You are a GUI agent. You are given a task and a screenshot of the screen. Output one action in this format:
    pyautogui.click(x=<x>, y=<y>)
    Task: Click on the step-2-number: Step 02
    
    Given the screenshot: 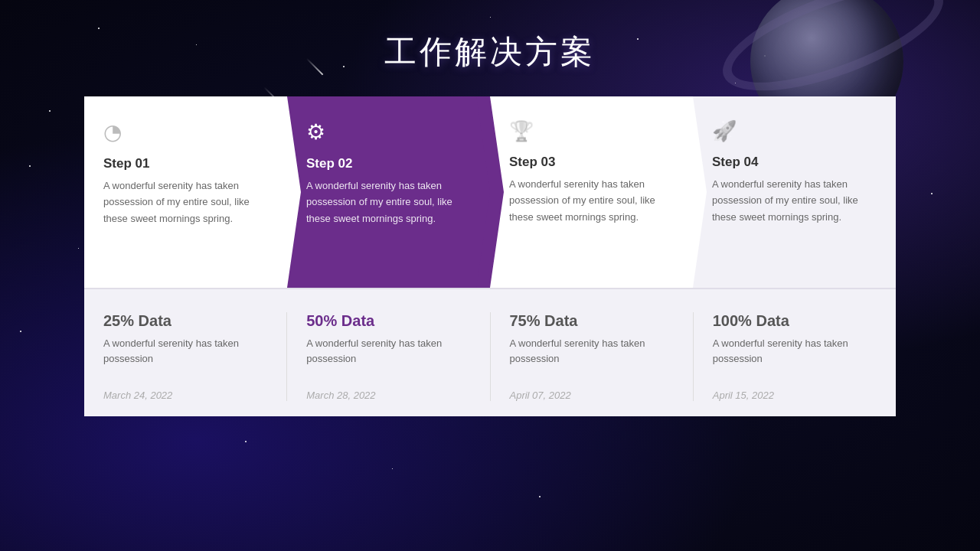 What is the action you would take?
    pyautogui.click(x=389, y=164)
    